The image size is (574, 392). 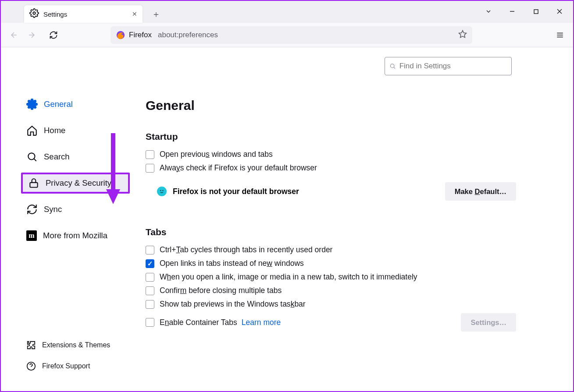 What do you see at coordinates (54, 131) in the screenshot?
I see `sidebar-item-label: Home` at bounding box center [54, 131].